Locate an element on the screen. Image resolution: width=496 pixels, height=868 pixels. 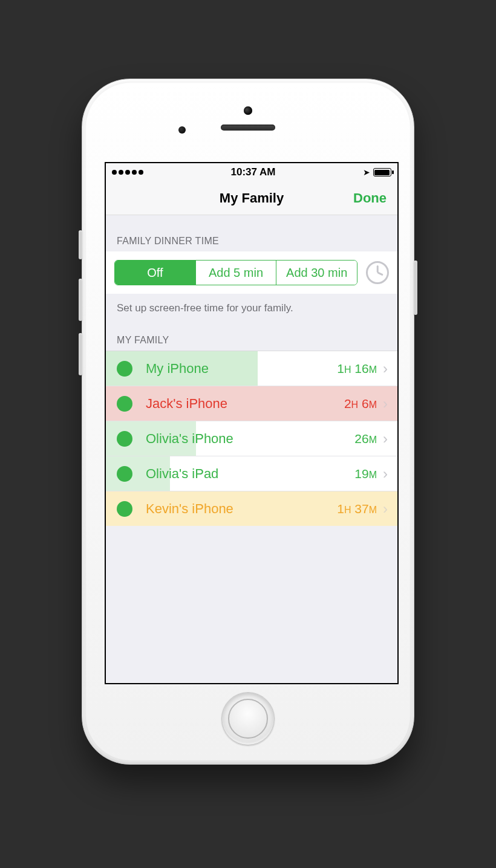
family-row: Kevin's iPhone1H 37M› is located at coordinates (252, 508).